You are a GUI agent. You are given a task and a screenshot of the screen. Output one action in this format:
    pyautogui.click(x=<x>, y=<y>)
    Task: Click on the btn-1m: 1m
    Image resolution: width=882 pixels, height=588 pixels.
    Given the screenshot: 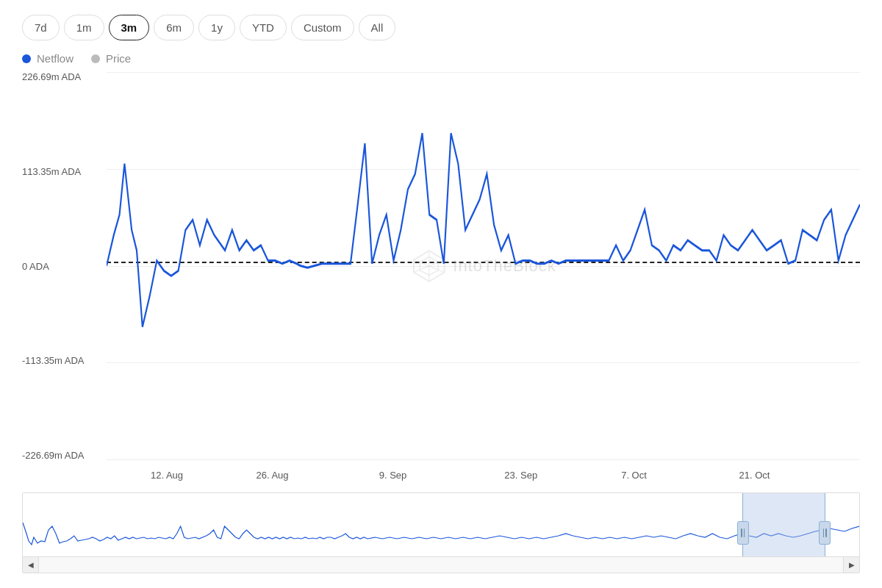 What is the action you would take?
    pyautogui.click(x=84, y=28)
    